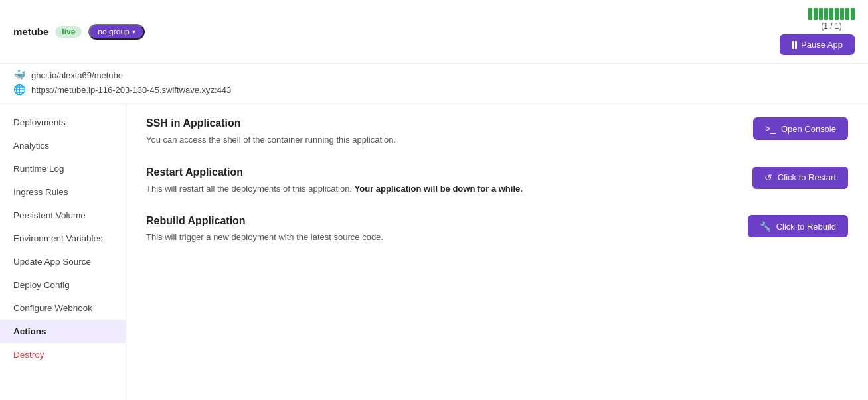 The height and width of the screenshot is (400, 868). What do you see at coordinates (798, 226) in the screenshot?
I see `btn-rebuild: 🔧Click to Rebuild` at bounding box center [798, 226].